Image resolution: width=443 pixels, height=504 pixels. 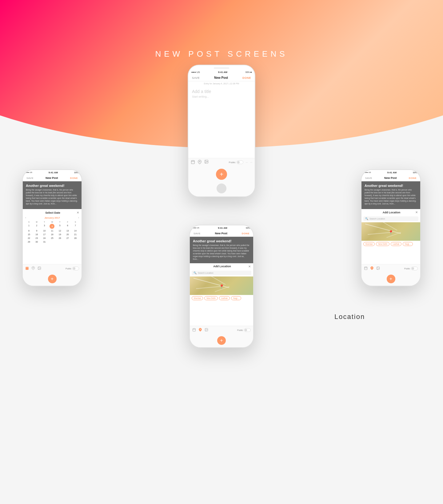 I want to click on cal-day: 25, so click(x=52, y=238).